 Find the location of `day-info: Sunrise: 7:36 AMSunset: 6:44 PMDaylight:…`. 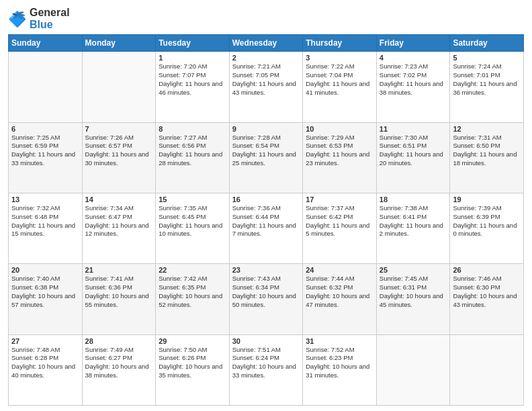

day-info: Sunrise: 7:36 AMSunset: 6:44 PMDaylight:… is located at coordinates (266, 222).